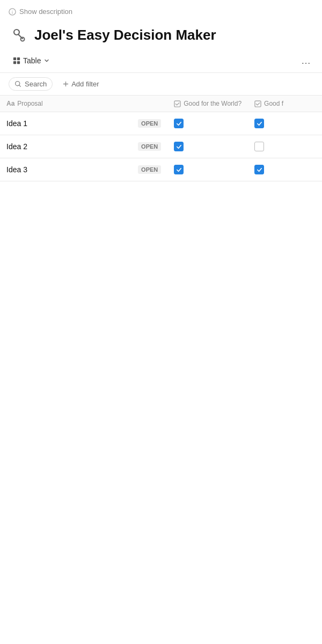 This screenshot has height=644, width=322. Describe the element at coordinates (18, 35) in the screenshot. I see `page-icon` at that location.